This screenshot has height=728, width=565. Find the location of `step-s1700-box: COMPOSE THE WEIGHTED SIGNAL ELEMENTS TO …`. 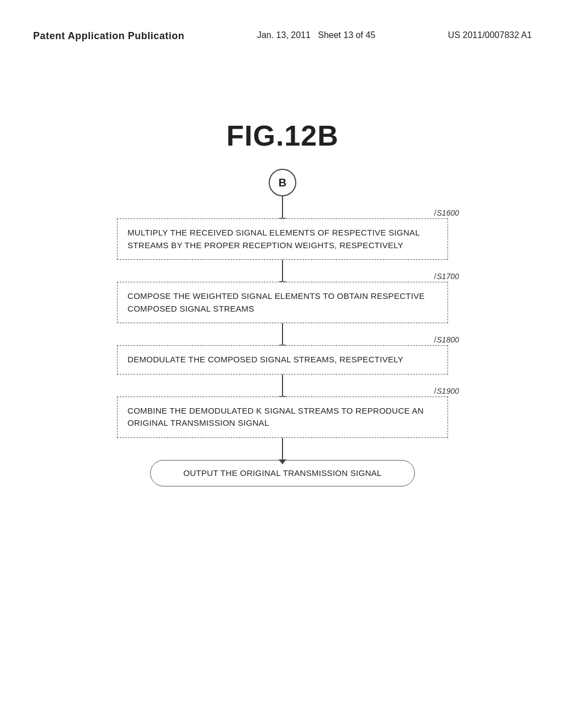

step-s1700-box: COMPOSE THE WEIGHTED SIGNAL ELEMENTS TO … is located at coordinates (282, 302).